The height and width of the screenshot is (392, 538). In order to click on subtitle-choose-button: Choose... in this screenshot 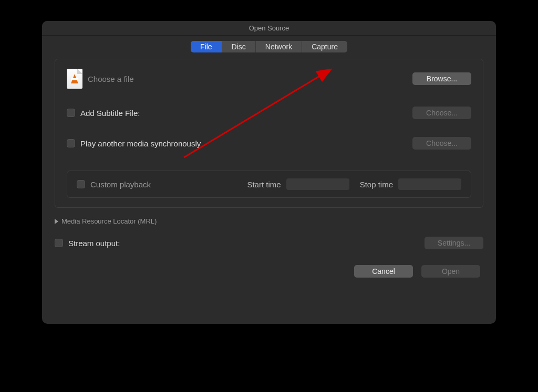, I will do `click(442, 113)`.